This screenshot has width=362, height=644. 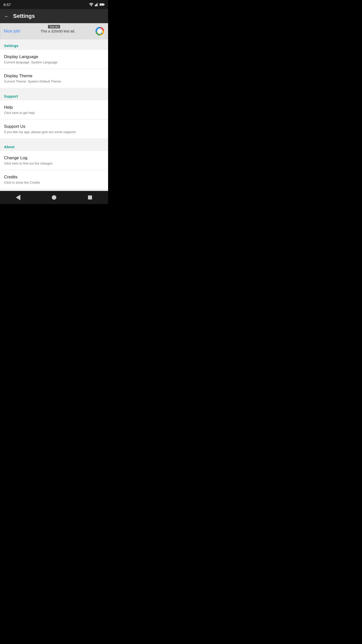 I want to click on section-settings: Settings Display Language Current langua…, so click(x=54, y=63).